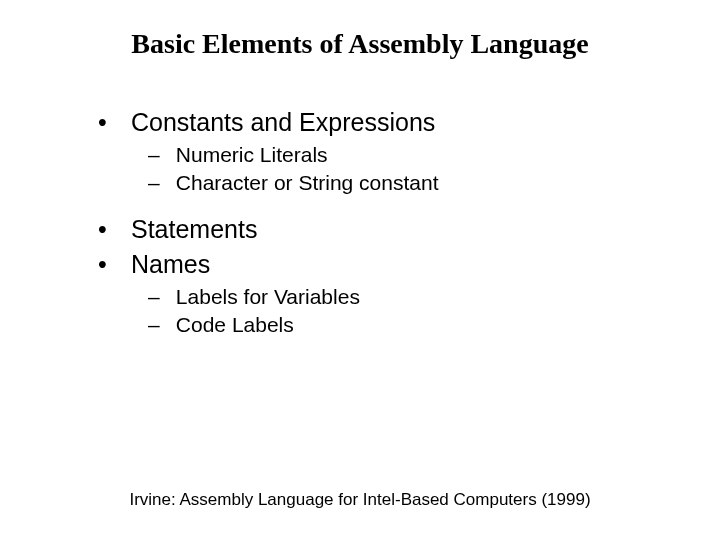 The height and width of the screenshot is (540, 720). Describe the element at coordinates (410, 122) in the screenshot. I see `bullet-constants: Constants and Expressions` at that location.